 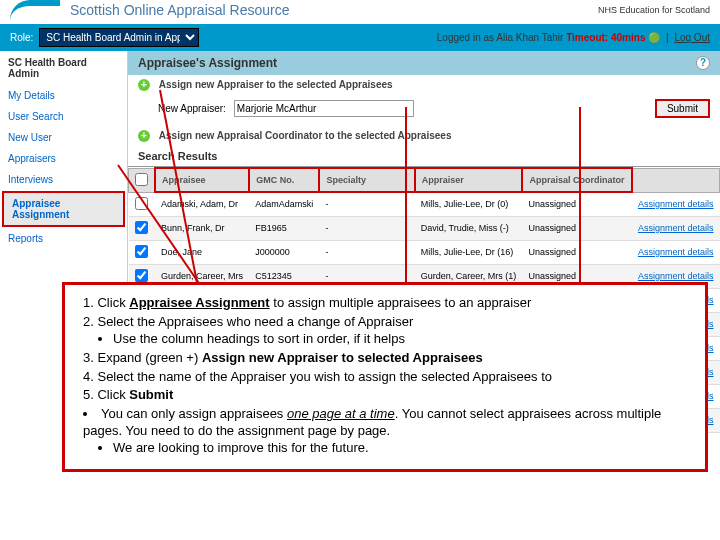 What do you see at coordinates (576, 180) in the screenshot?
I see `col-coord: Appraisal Coordinator` at bounding box center [576, 180].